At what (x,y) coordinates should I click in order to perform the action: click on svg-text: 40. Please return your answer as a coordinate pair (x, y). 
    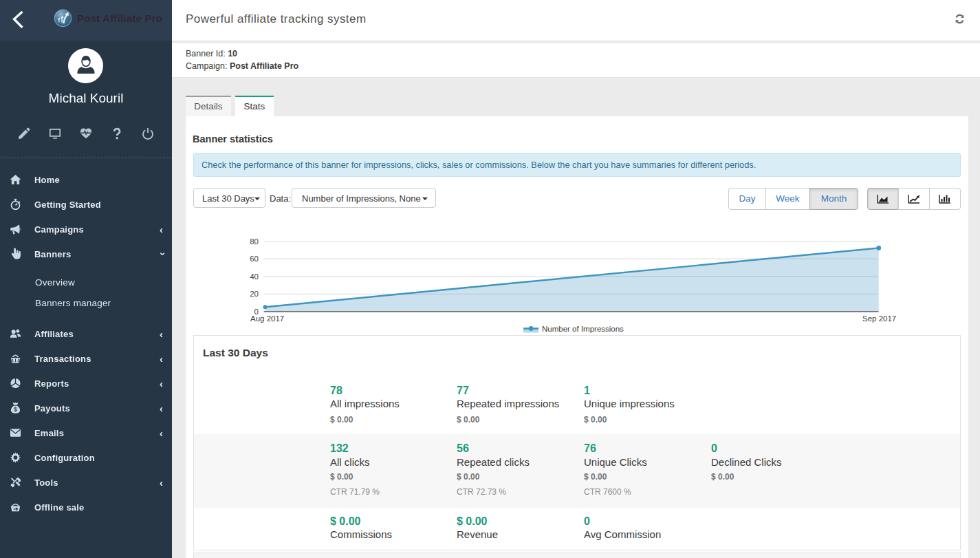
    Looking at the image, I should click on (254, 277).